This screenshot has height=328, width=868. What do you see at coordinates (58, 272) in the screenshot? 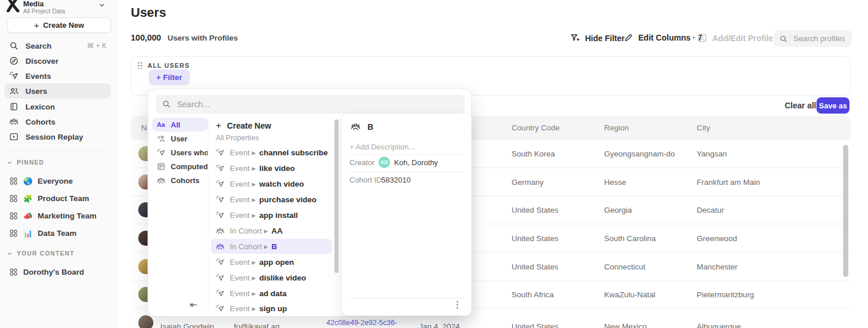
I see `sidebar-item-dorothys-board: Dorothy's Board` at bounding box center [58, 272].